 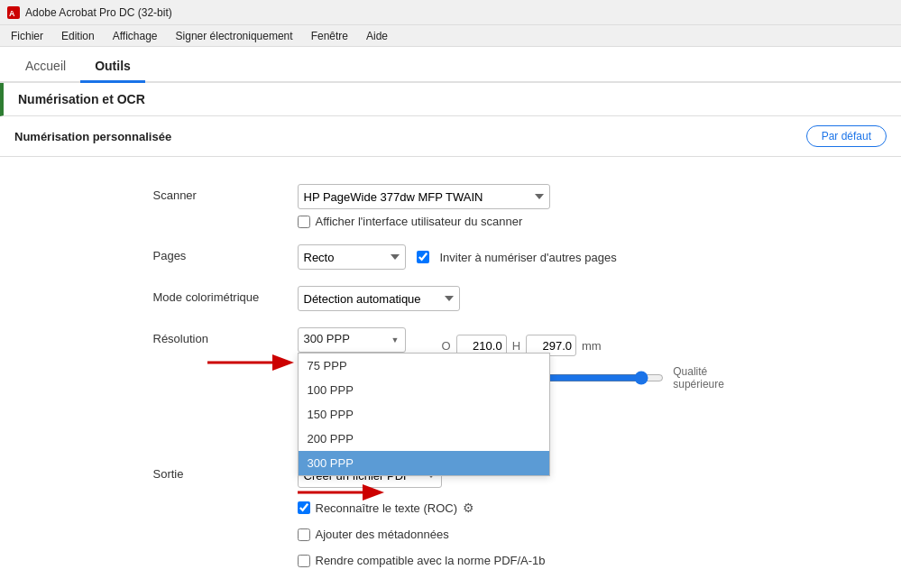 What do you see at coordinates (234, 36) in the screenshot?
I see `menu-signer: Signer électroniquement` at bounding box center [234, 36].